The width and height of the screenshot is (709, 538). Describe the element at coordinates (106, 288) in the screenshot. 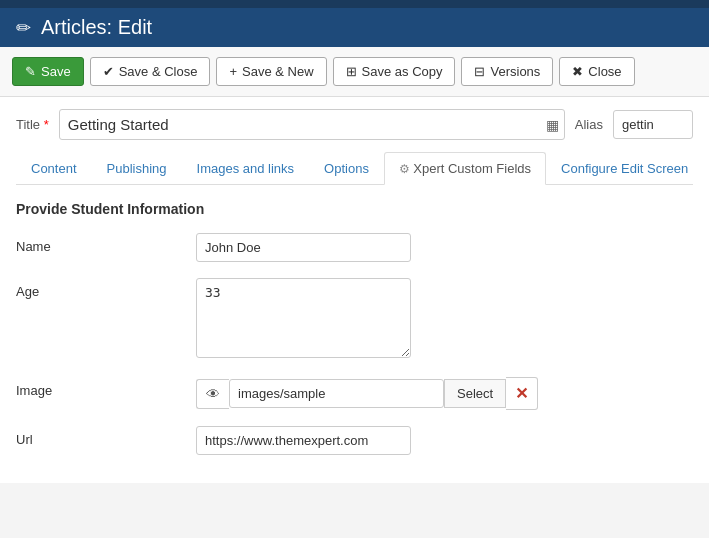

I see `age-label: Age` at that location.